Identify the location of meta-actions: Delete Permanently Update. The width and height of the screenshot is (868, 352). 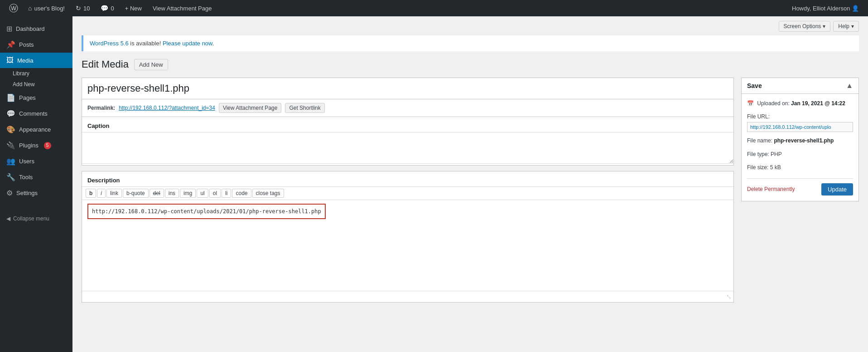
(800, 187).